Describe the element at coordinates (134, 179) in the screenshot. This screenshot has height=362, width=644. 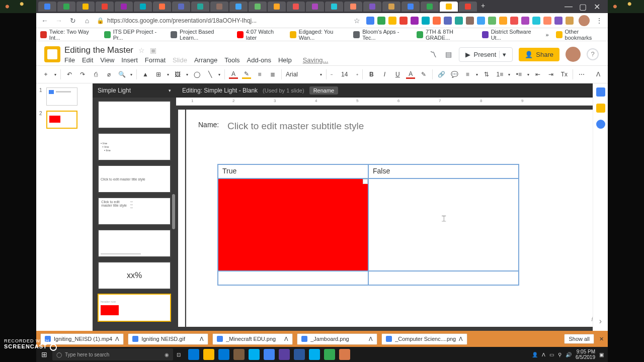
I see `layout-thumbnail: Click to edit master title style` at that location.